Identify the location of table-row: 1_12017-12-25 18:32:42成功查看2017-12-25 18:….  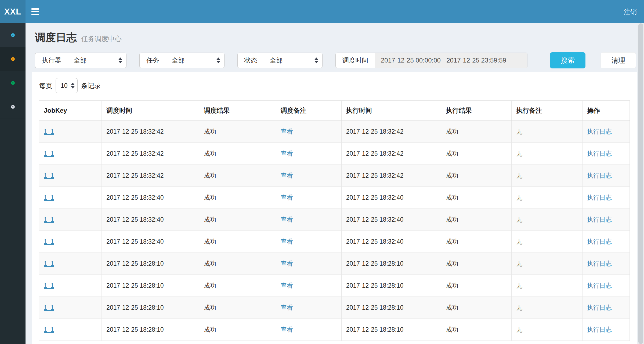
(335, 132).